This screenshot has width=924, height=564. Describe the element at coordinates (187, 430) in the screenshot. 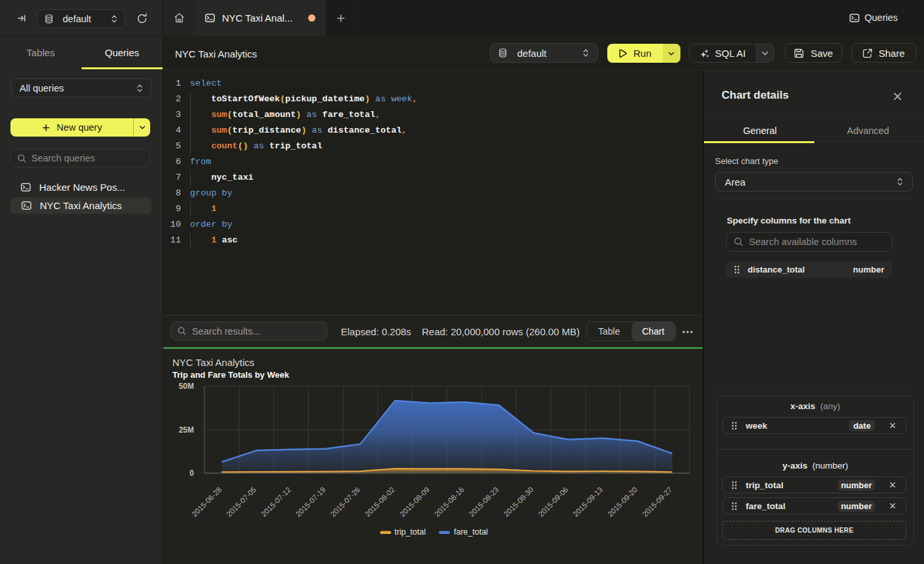

I see `svg-text: 25M` at that location.